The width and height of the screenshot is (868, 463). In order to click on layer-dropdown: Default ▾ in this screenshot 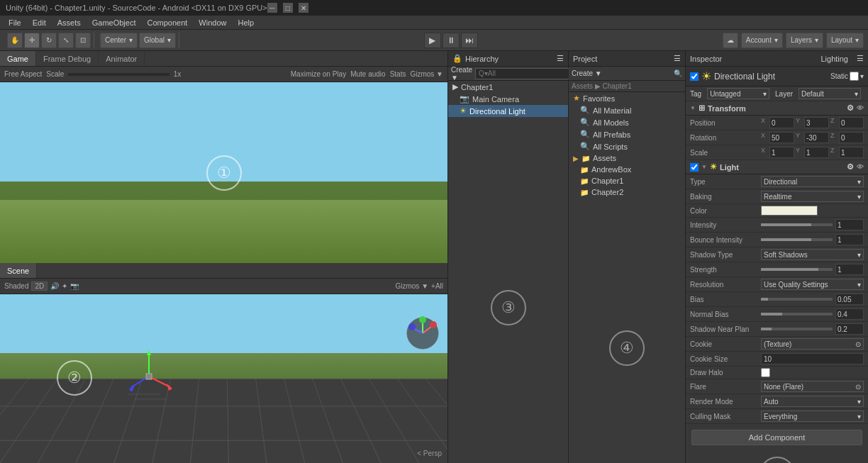, I will do `click(830, 94)`.